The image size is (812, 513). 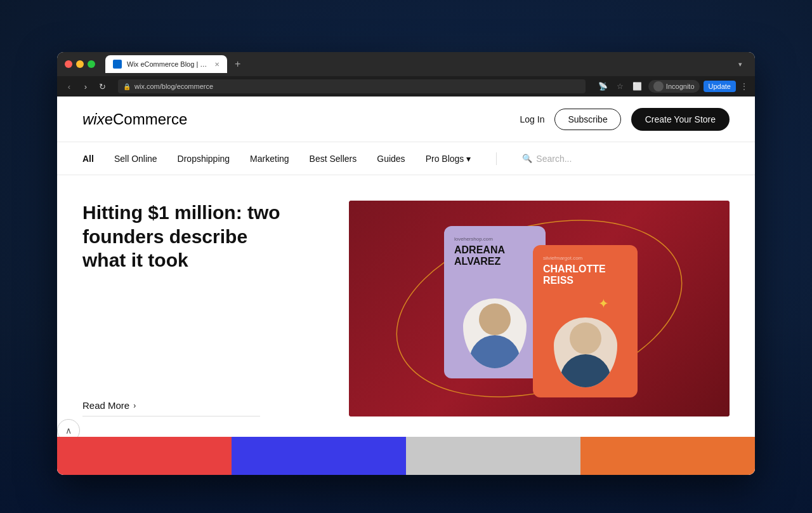 What do you see at coordinates (575, 274) in the screenshot?
I see `card2-name: CHARLOTTEREISS` at bounding box center [575, 274].